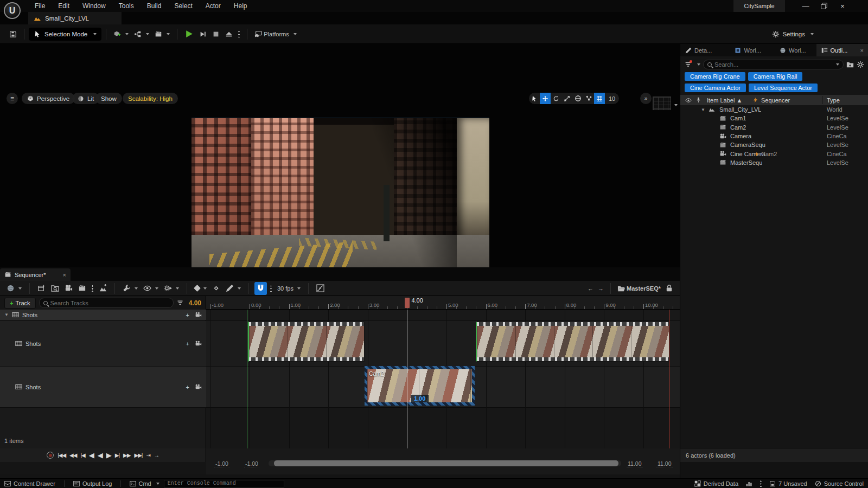 The image size is (868, 488). What do you see at coordinates (839, 484) in the screenshot?
I see `source-control-button: Source Control` at bounding box center [839, 484].